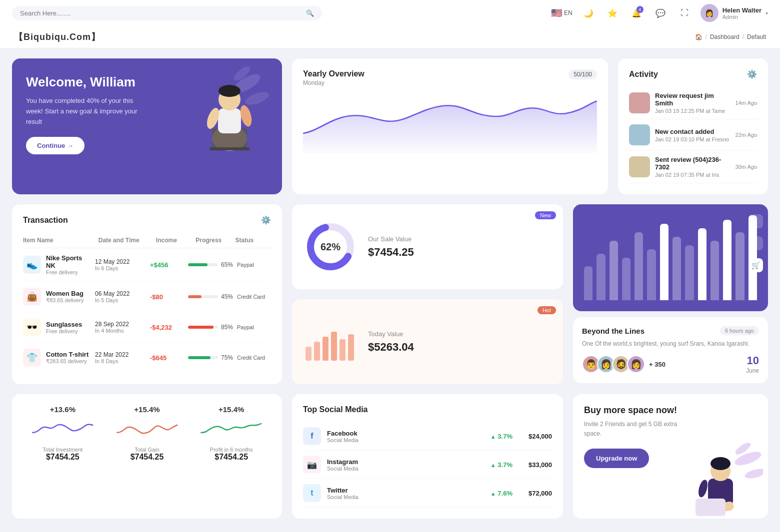  Describe the element at coordinates (693, 163) in the screenshot. I see `activity-item-title: Sent review (504)236-7302` at that location.